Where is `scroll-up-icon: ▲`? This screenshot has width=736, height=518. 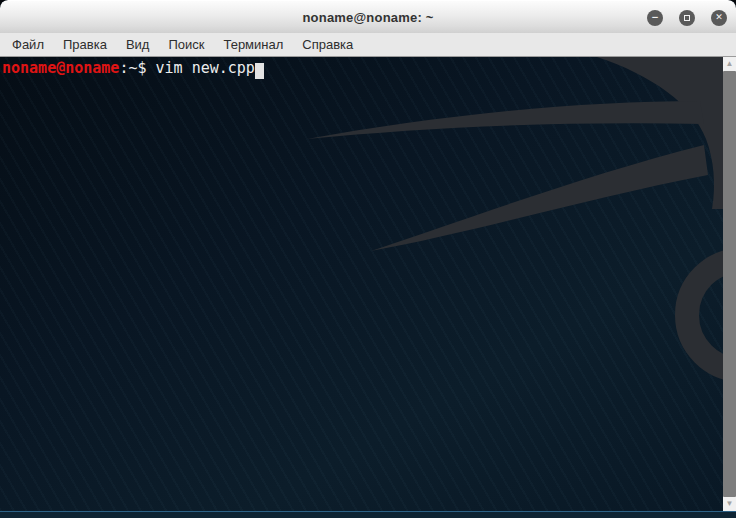 scroll-up-icon: ▲ is located at coordinates (730, 64).